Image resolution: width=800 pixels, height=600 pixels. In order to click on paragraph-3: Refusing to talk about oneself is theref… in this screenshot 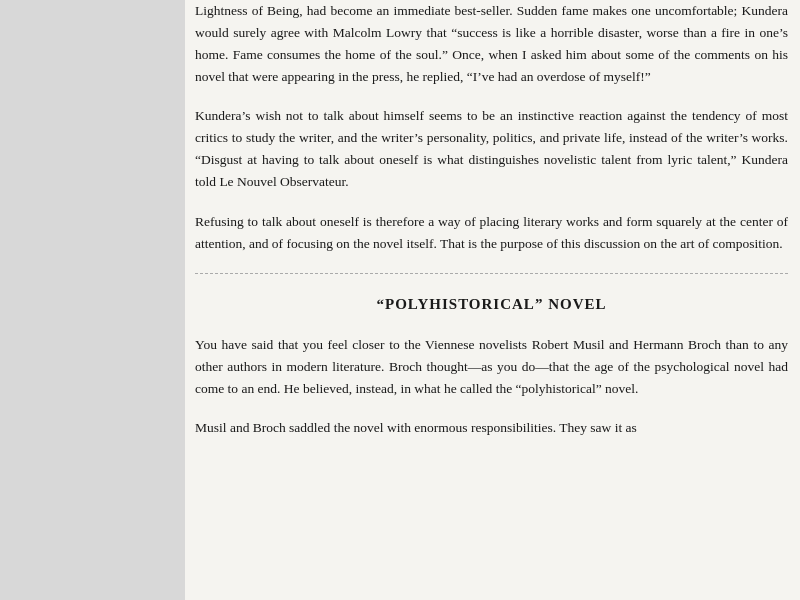, I will do `click(492, 233)`.